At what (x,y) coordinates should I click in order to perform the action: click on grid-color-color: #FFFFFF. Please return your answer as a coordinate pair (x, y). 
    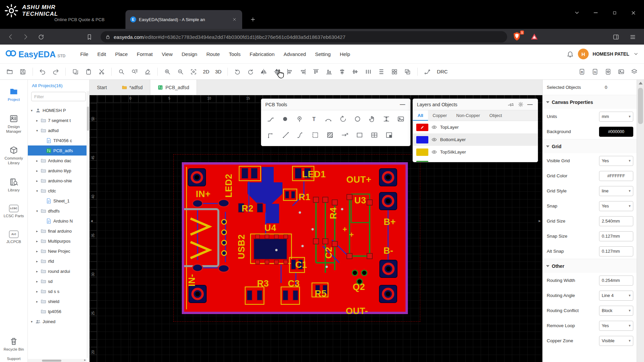
    Looking at the image, I should click on (616, 176).